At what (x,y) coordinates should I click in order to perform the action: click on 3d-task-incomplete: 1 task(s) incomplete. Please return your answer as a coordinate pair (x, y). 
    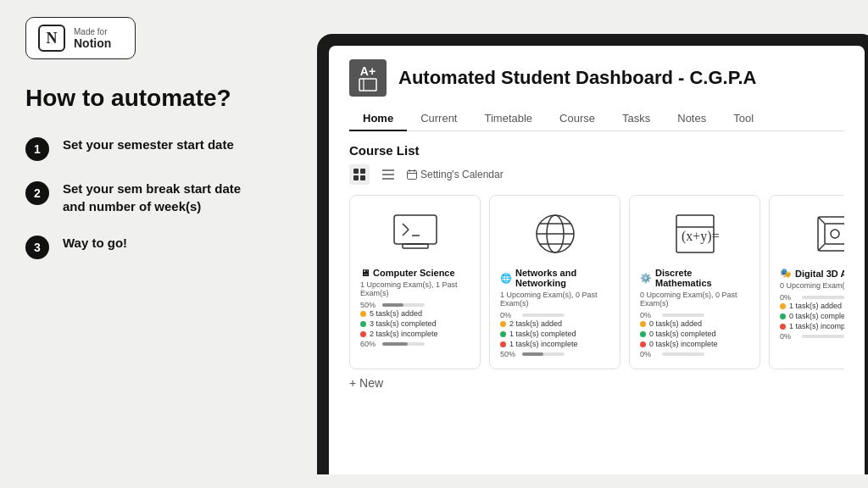
    Looking at the image, I should click on (812, 326).